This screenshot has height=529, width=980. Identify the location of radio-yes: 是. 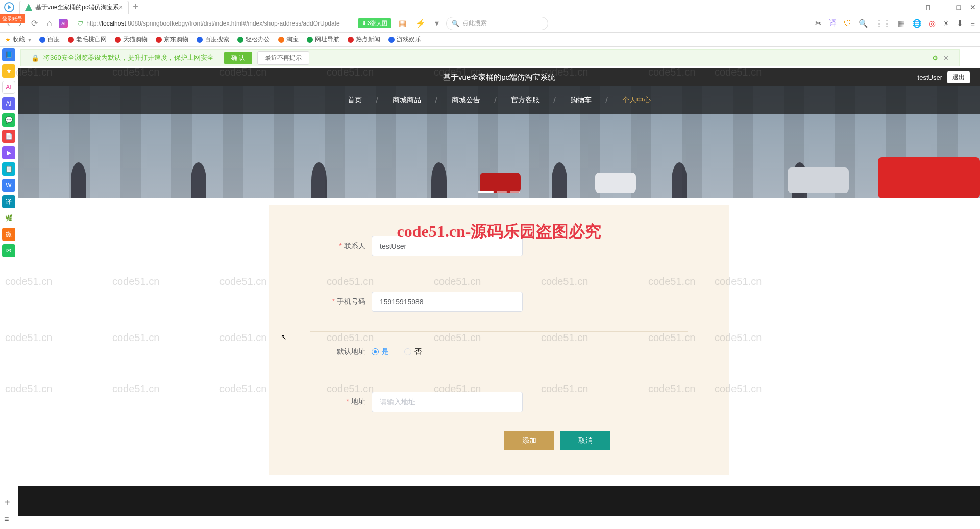
(380, 352).